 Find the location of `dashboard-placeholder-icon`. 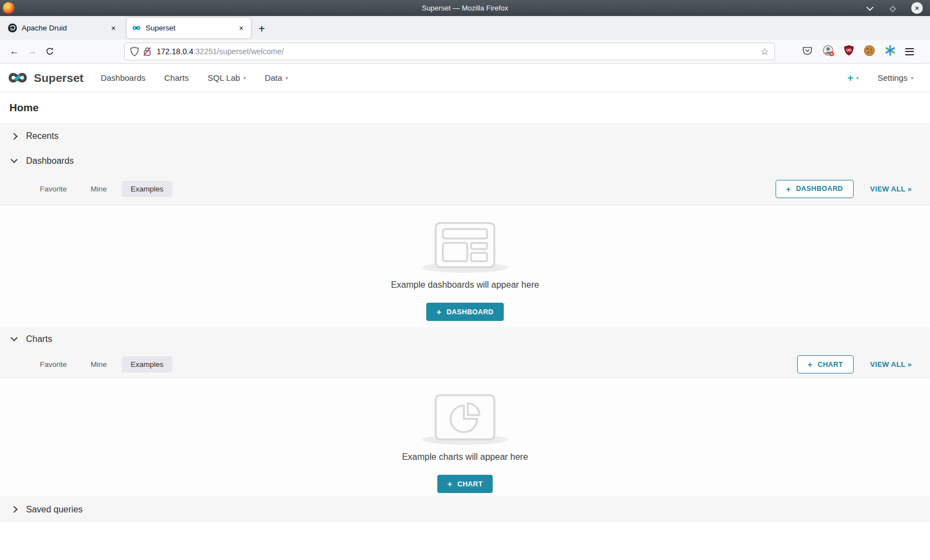

dashboard-placeholder-icon is located at coordinates (465, 245).